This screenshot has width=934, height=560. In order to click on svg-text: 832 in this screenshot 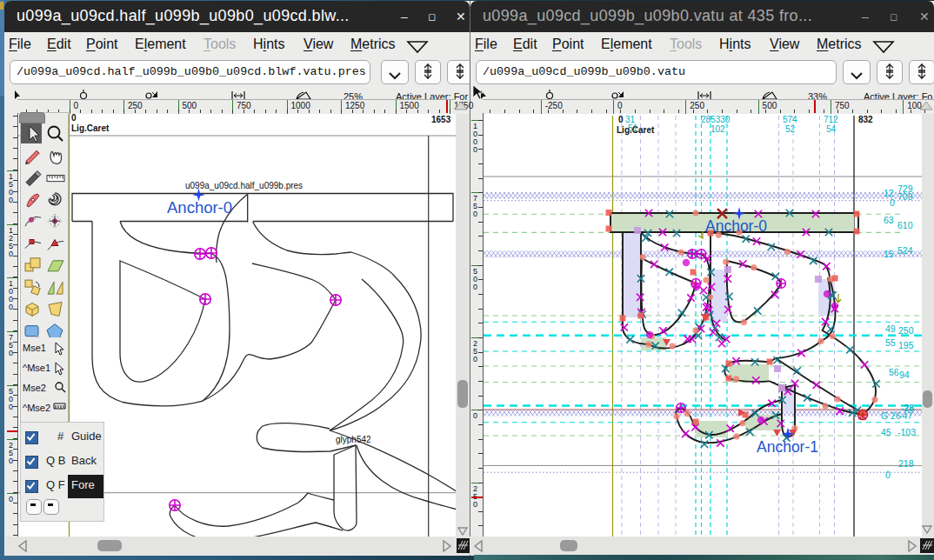, I will do `click(866, 120)`.